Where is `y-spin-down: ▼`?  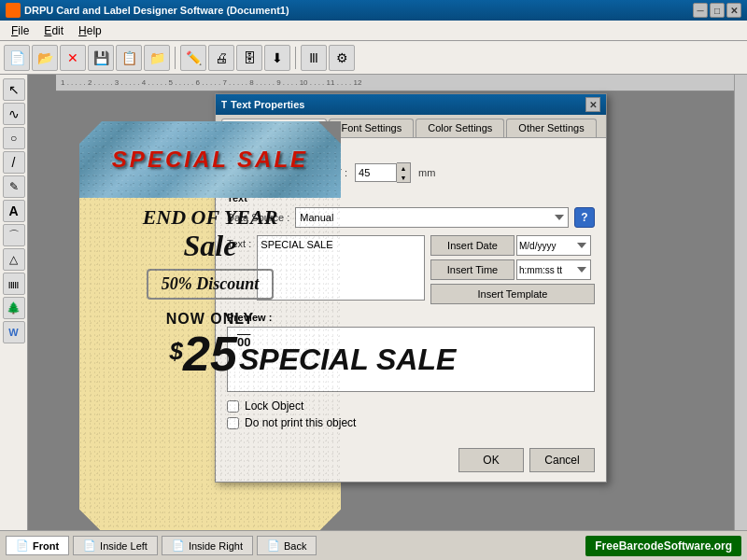 y-spin-down: ▼ is located at coordinates (403, 177).